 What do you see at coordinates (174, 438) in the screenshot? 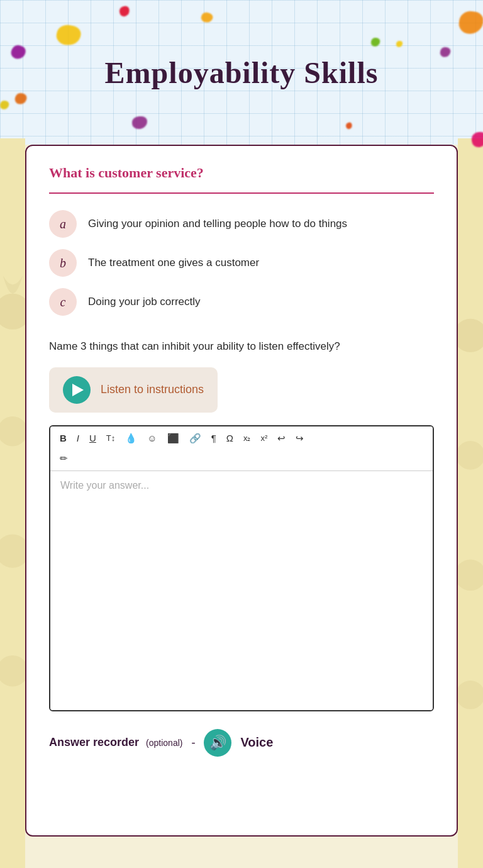
I see `toolbar-image: ⬛` at bounding box center [174, 438].